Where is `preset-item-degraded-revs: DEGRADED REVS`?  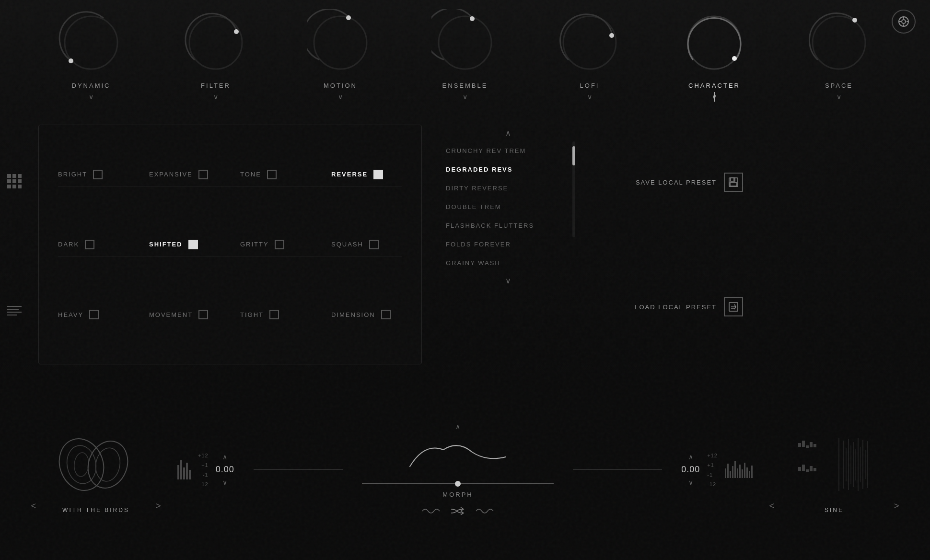 preset-item-degraded-revs: DEGRADED REVS is located at coordinates (507, 170).